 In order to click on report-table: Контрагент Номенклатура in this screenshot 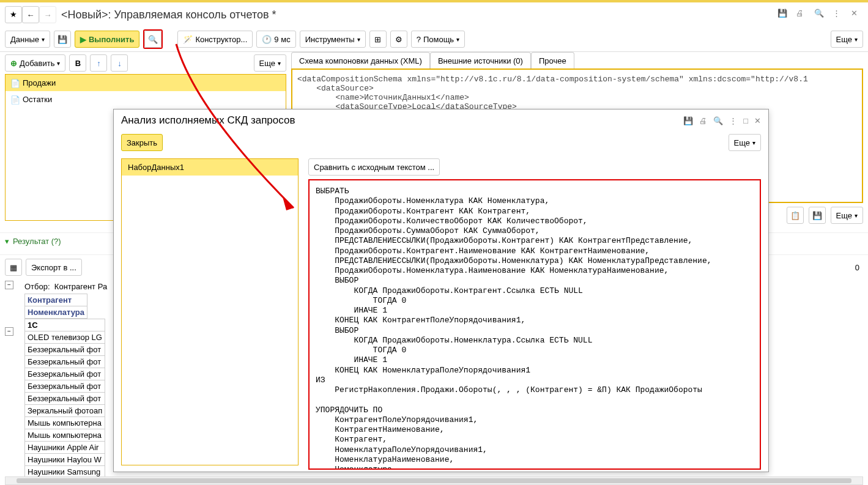, I will do `click(56, 306)`.